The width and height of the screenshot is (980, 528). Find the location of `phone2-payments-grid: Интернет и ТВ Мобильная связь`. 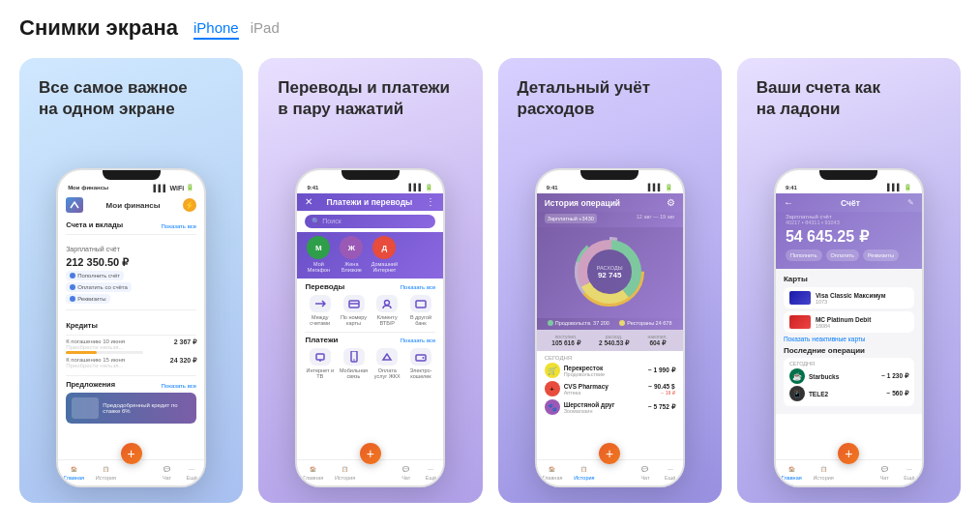

phone2-payments-grid: Интернет и ТВ Мобильная связь is located at coordinates (370, 364).